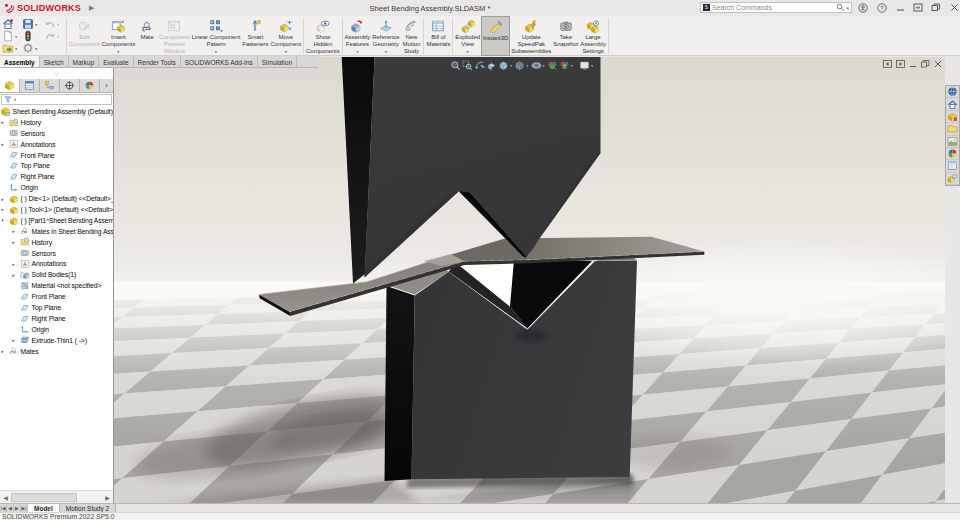 Image resolution: width=960 pixels, height=520 pixels. I want to click on taskpane-resources-button, so click(952, 104).